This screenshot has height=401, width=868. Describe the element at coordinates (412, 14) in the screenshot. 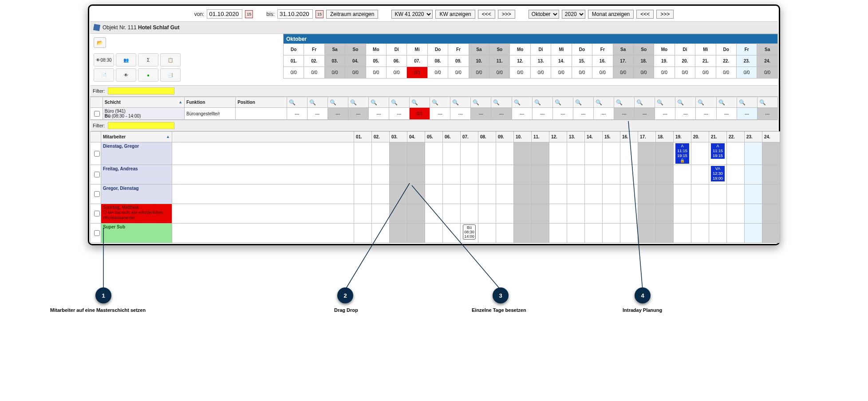

I see `week-select: KW 41 2020` at that location.